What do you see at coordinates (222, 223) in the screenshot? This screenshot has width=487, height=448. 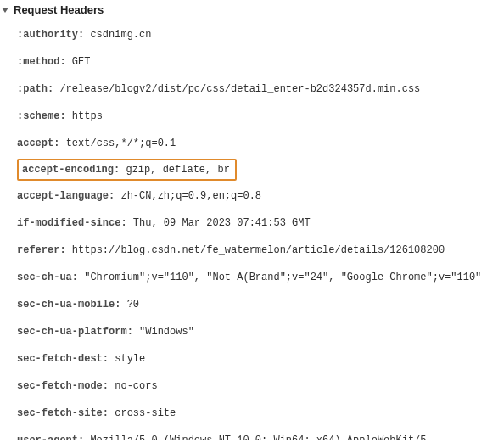 I see `header-value: Thu, 09 Mar 2023 07:41:53 GMT` at bounding box center [222, 223].